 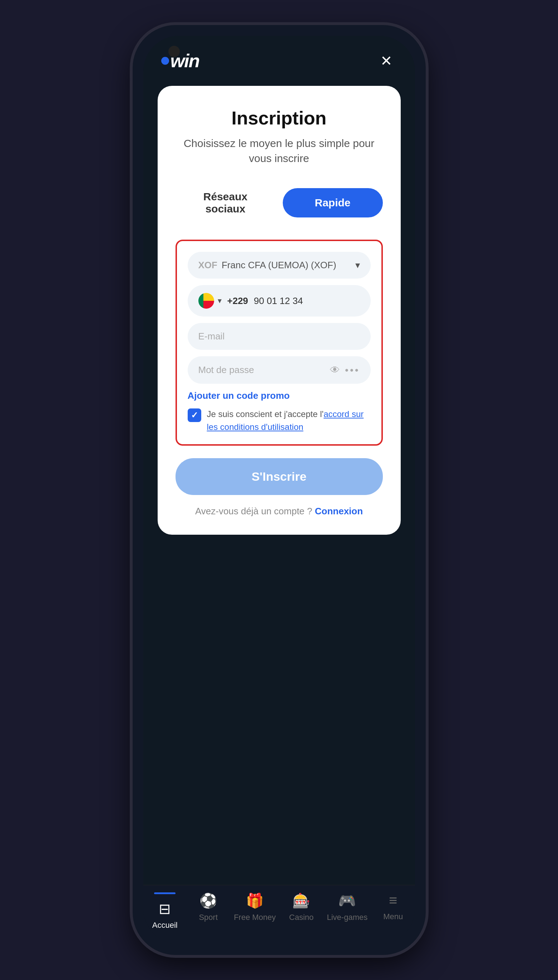 What do you see at coordinates (165, 61) in the screenshot?
I see `logo-dot` at bounding box center [165, 61].